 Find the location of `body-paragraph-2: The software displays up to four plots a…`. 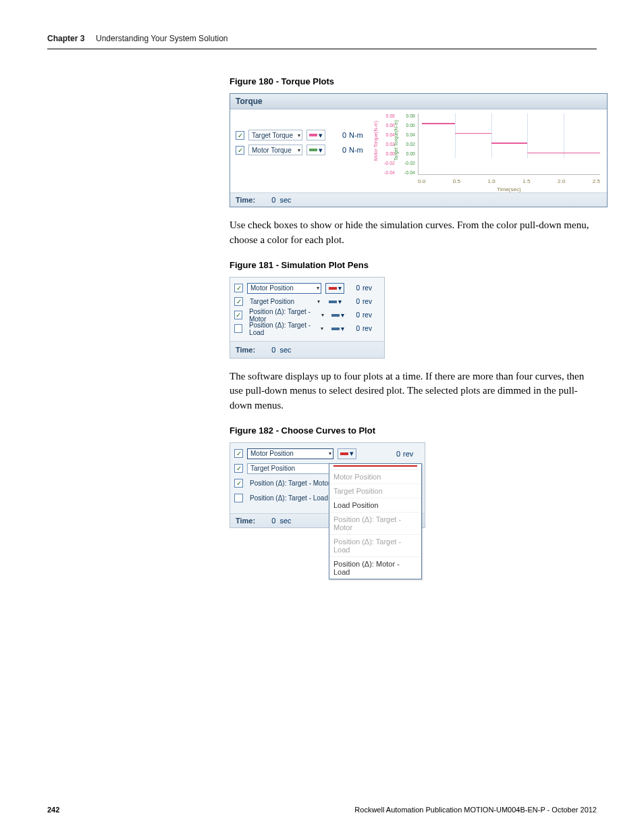

body-paragraph-2: The software displays up to four plots a… is located at coordinates (410, 392).